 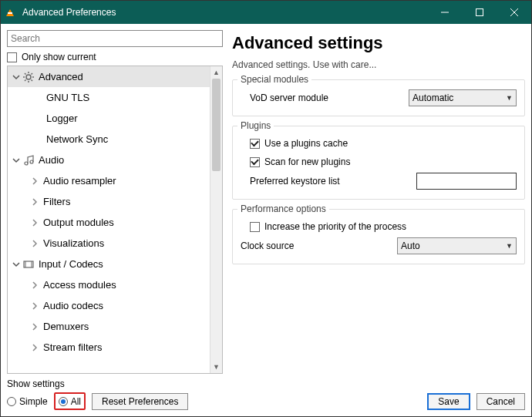 What do you see at coordinates (379, 227) in the screenshot?
I see `increase-priority-checkbox: Increase the priority of the process` at bounding box center [379, 227].